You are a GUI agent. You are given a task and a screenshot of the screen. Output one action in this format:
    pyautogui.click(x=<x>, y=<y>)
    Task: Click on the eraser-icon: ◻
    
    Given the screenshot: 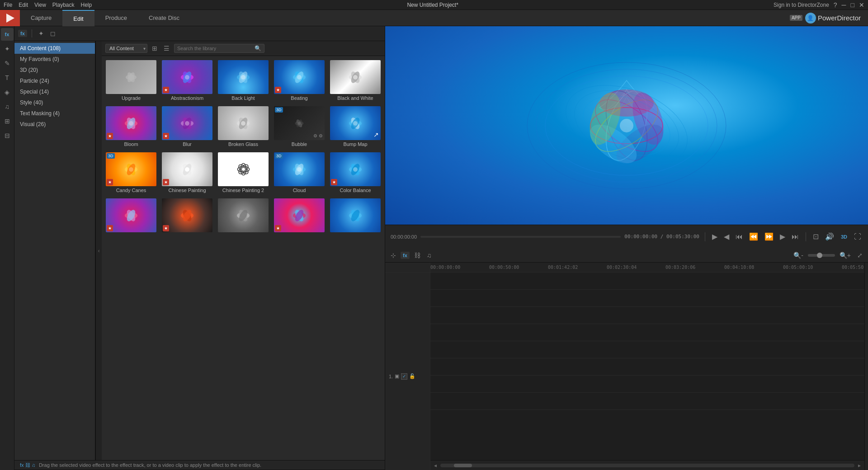 What is the action you would take?
    pyautogui.click(x=53, y=33)
    